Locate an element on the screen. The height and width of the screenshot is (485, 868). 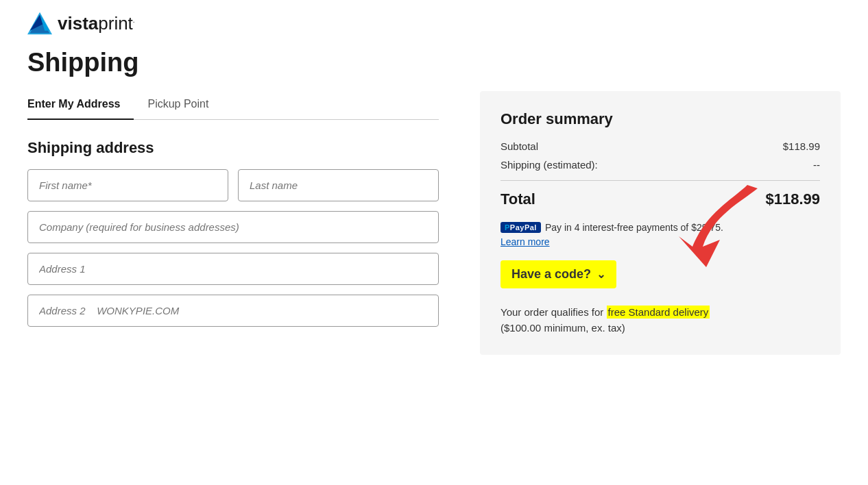
company-input is located at coordinates (233, 227).